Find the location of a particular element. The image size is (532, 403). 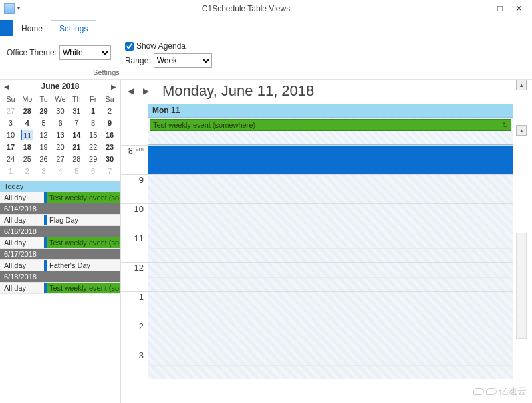

calendar-day: 21 is located at coordinates (77, 147).